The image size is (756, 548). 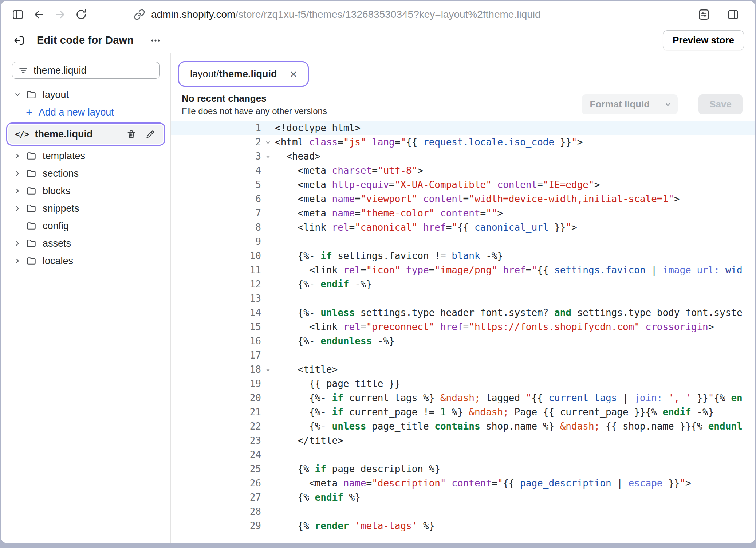 What do you see at coordinates (86, 134) in the screenshot?
I see `sidebar-item-theme-liquid: </>theme.liquid` at bounding box center [86, 134].